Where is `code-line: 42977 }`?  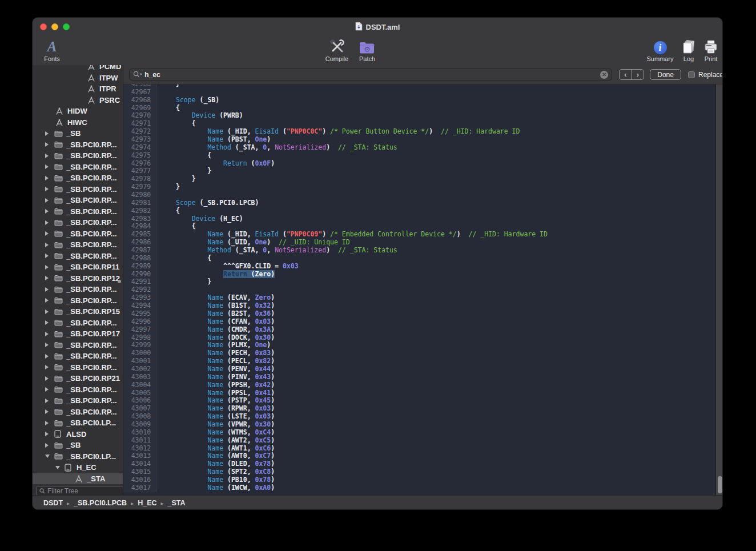
code-line: 42977 } is located at coordinates (419, 171).